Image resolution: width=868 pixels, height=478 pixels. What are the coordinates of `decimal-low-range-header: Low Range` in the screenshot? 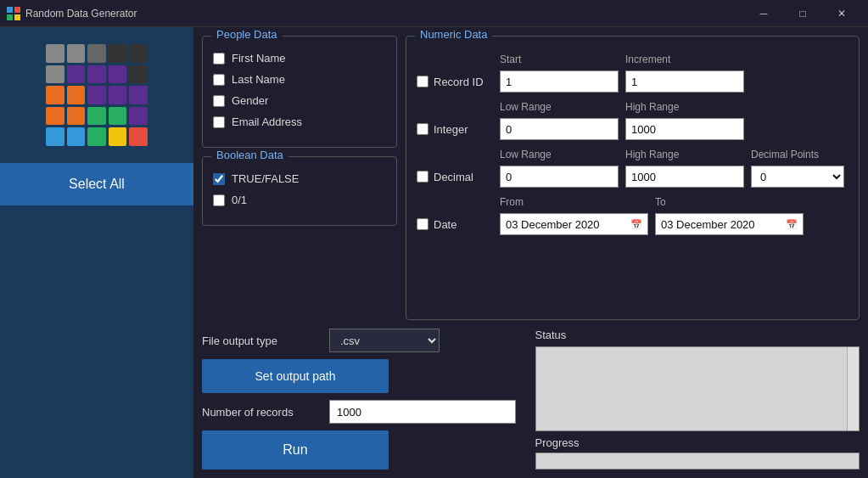 It's located at (559, 155).